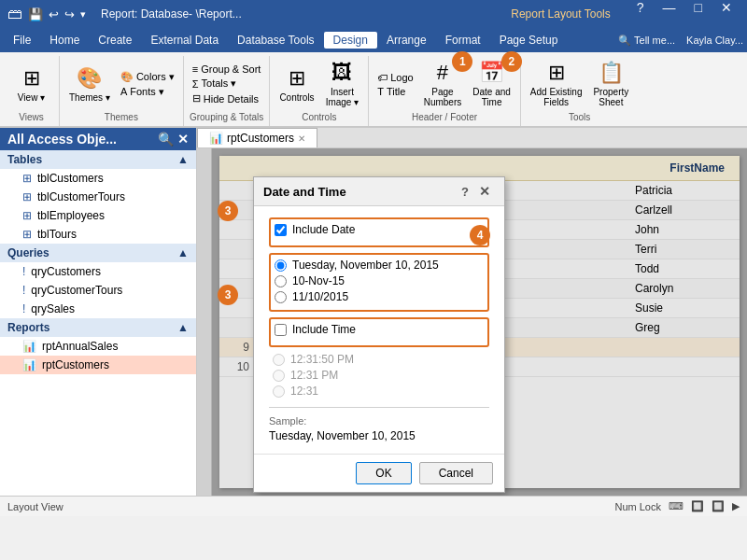  I want to click on minimize-button: —, so click(669, 14).